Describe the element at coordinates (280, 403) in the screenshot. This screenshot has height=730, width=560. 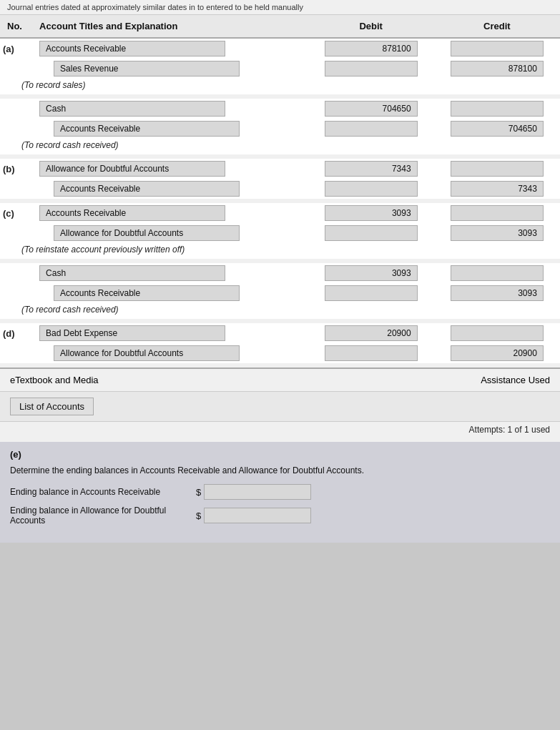
I see `bottom-section: eTextbook and Media Assistance Used List…` at that location.